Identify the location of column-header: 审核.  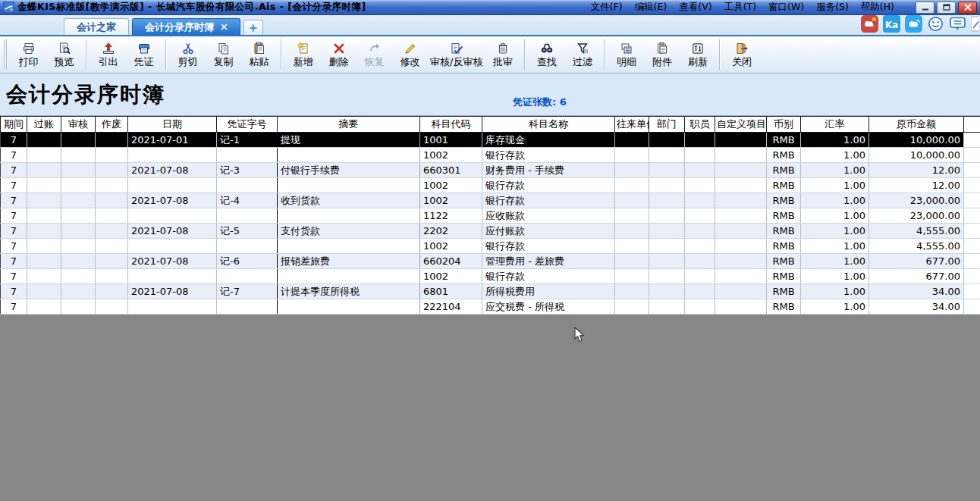
(79, 124).